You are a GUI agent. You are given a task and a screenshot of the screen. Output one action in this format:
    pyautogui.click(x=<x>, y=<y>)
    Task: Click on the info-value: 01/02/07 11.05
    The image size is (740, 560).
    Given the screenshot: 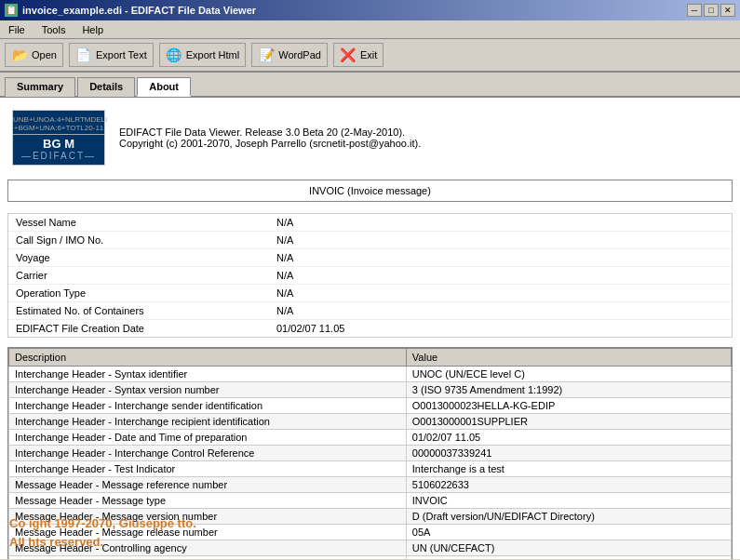 What is the action you would take?
    pyautogui.click(x=311, y=328)
    